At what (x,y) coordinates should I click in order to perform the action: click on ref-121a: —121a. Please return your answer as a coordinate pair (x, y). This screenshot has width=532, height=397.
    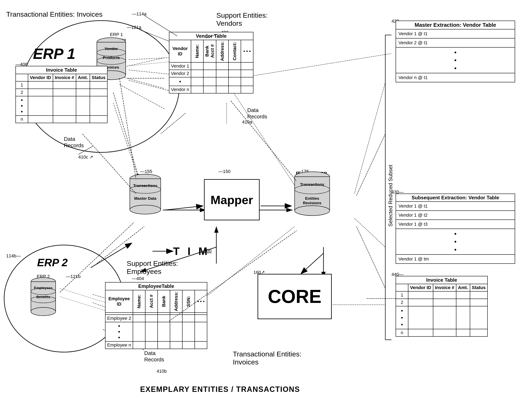
    Looking at the image, I should click on (134, 27).